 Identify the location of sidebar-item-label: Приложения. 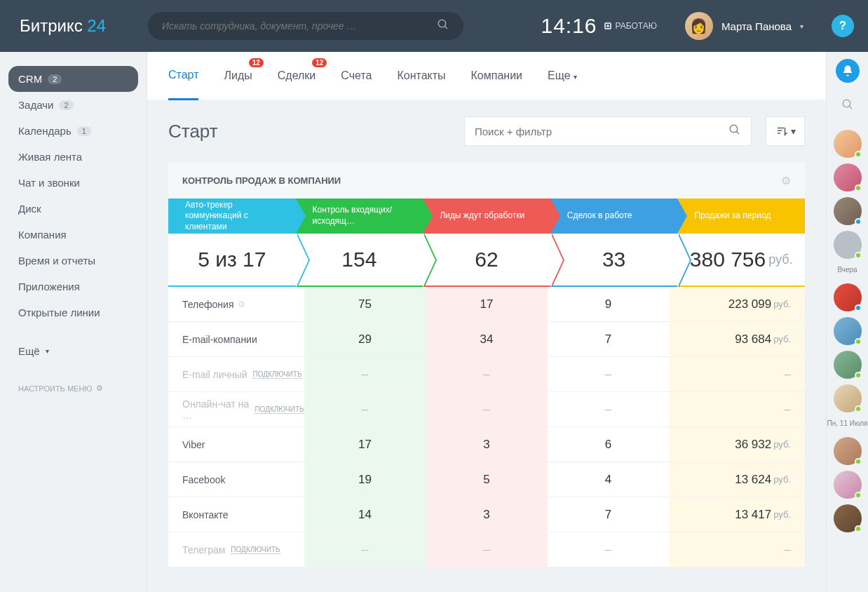
(49, 286).